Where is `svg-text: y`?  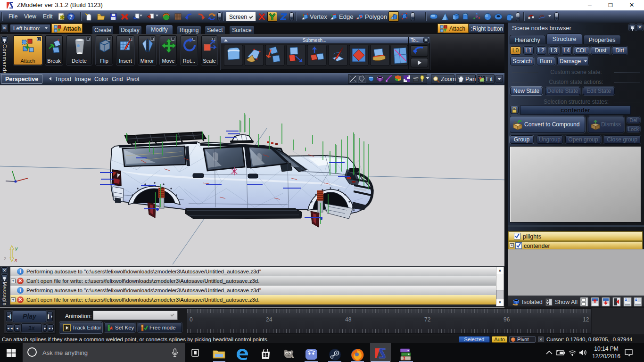 svg-text: y is located at coordinates (17, 248).